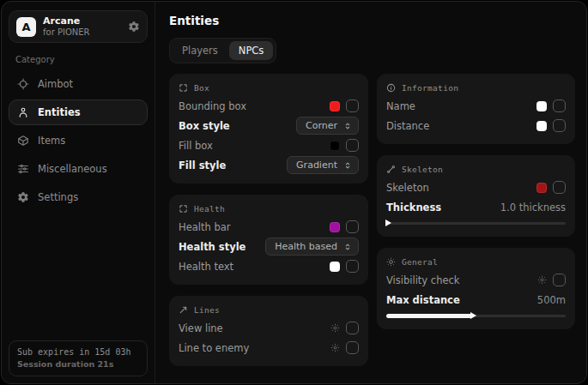 This screenshot has height=385, width=588. Describe the element at coordinates (78, 112) in the screenshot. I see `sidebar-item-entities: Entities` at that location.